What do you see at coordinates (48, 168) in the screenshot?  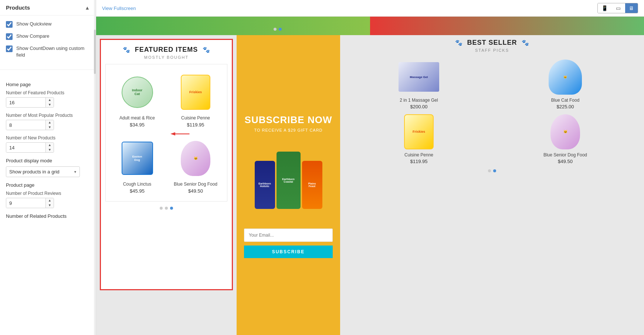 I see `left-settings-panel: Products ▲ Show Quickview Show Compare S…` at bounding box center [48, 168].